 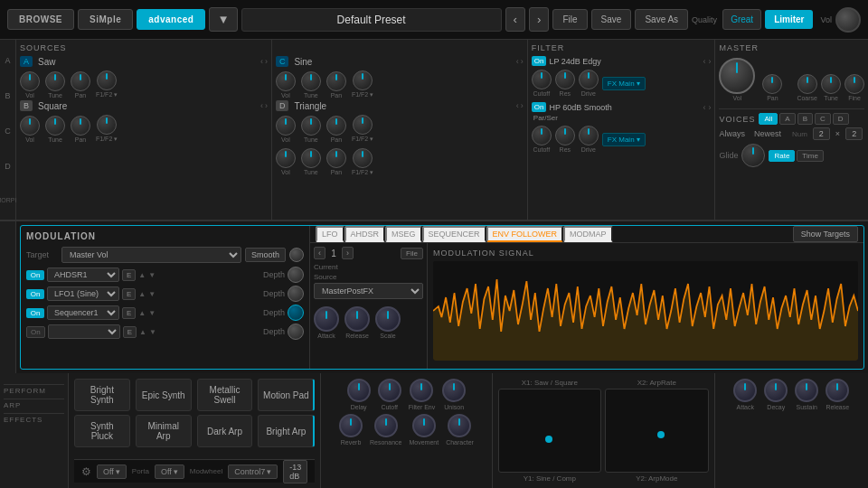 What do you see at coordinates (589, 136) in the screenshot?
I see `filter2-drive-knob` at bounding box center [589, 136].